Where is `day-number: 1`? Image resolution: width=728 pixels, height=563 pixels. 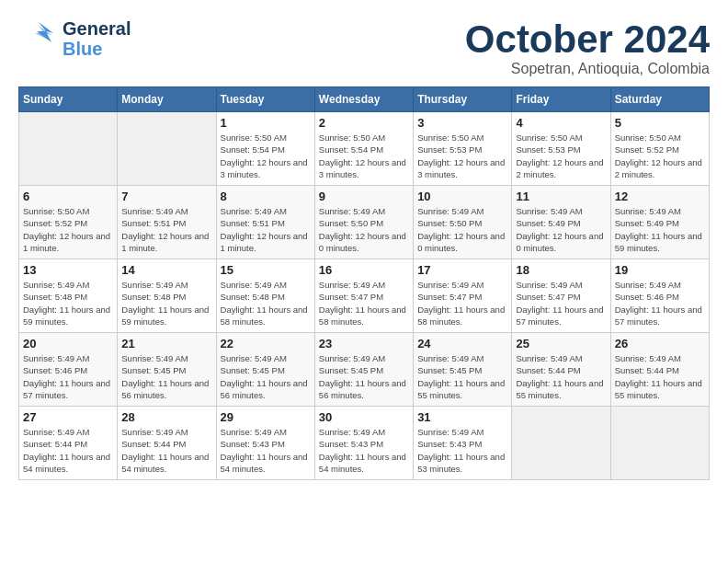
day-number: 1 is located at coordinates (266, 123).